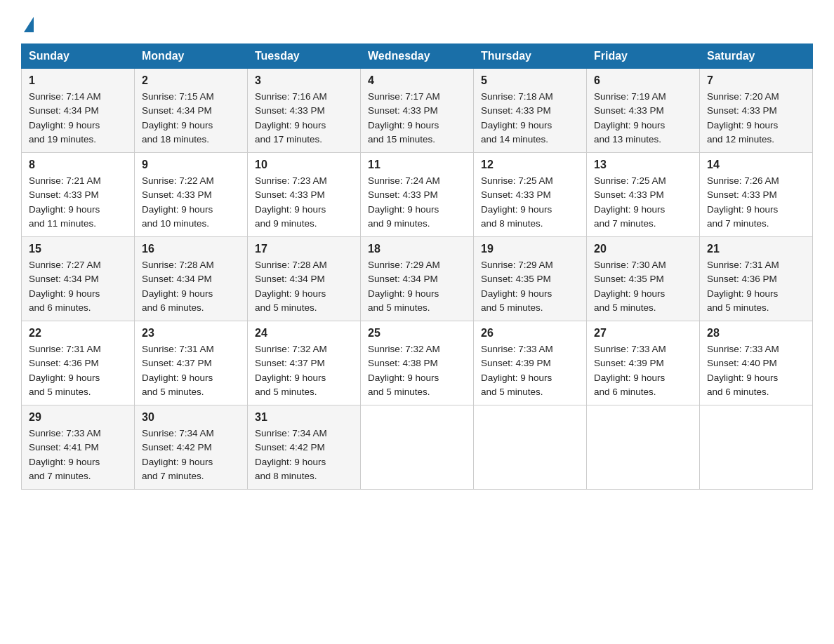  Describe the element at coordinates (305, 56) in the screenshot. I see `day-header-tuesday: Tuesday` at that location.